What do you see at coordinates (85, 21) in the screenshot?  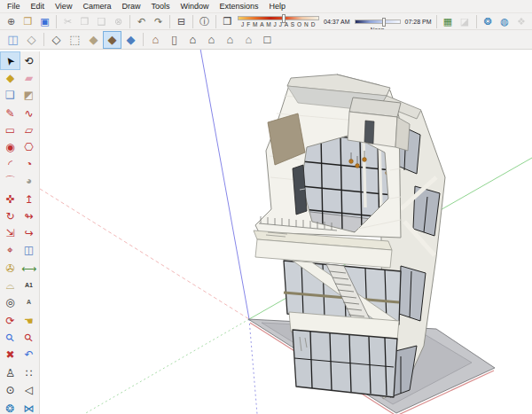 I see `copy-button: ❐` at bounding box center [85, 21].